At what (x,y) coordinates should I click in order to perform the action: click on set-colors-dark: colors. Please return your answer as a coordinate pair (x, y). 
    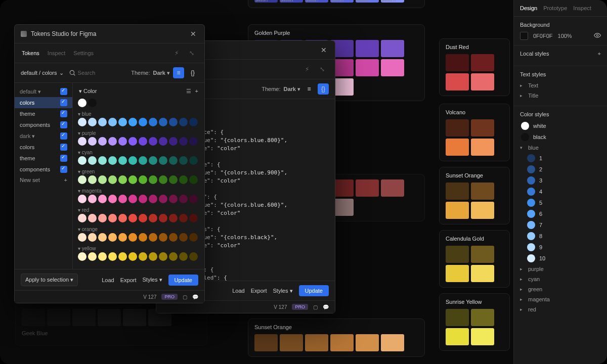
    Looking at the image, I should click on (44, 147).